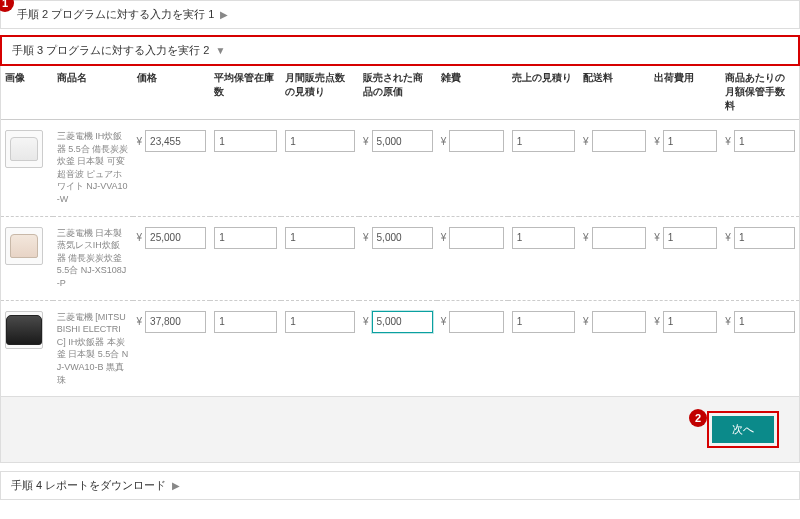  Describe the element at coordinates (400, 50) in the screenshot. I see `step-3-header: 手順 3 プログラムに対する入力を実行 2 ▼` at that location.